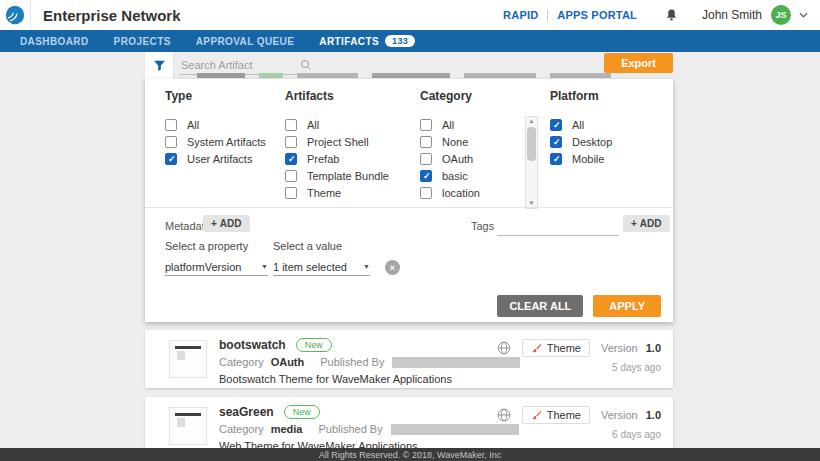  Describe the element at coordinates (252, 345) in the screenshot. I see `artifact-name: bootswatch` at that location.